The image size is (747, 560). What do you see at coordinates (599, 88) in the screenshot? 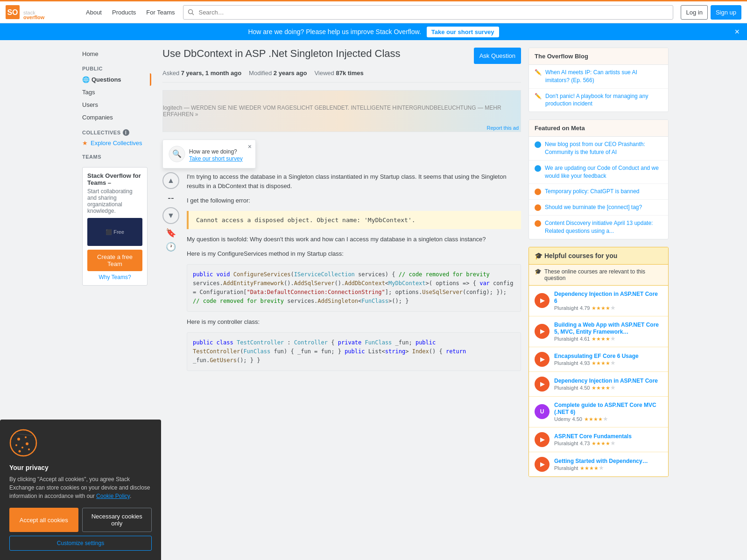
I see `overflow-blog-content: ✏️ When AI meets IP: Can artists sue AI …` at bounding box center [599, 88].